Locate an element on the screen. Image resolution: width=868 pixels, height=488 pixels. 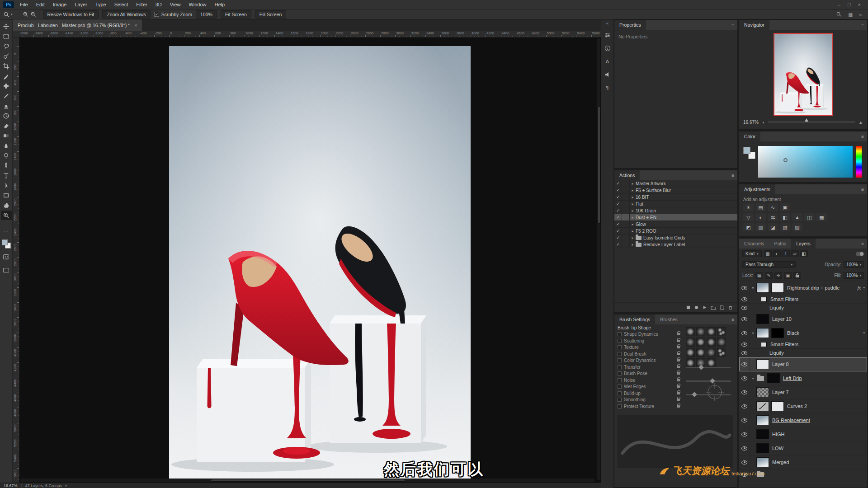
vibrance-icon: ▽ is located at coordinates (749, 217).